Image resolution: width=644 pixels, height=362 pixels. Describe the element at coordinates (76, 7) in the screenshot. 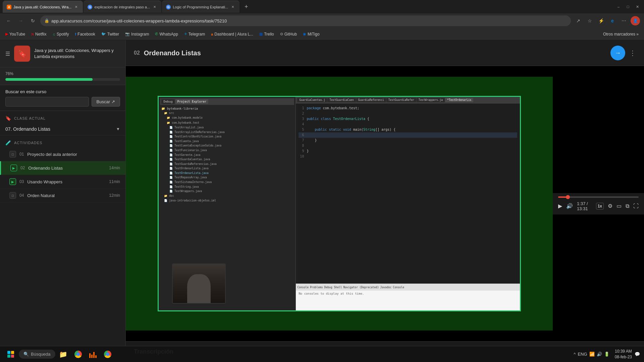

I see `tab-close-1: ✕` at that location.